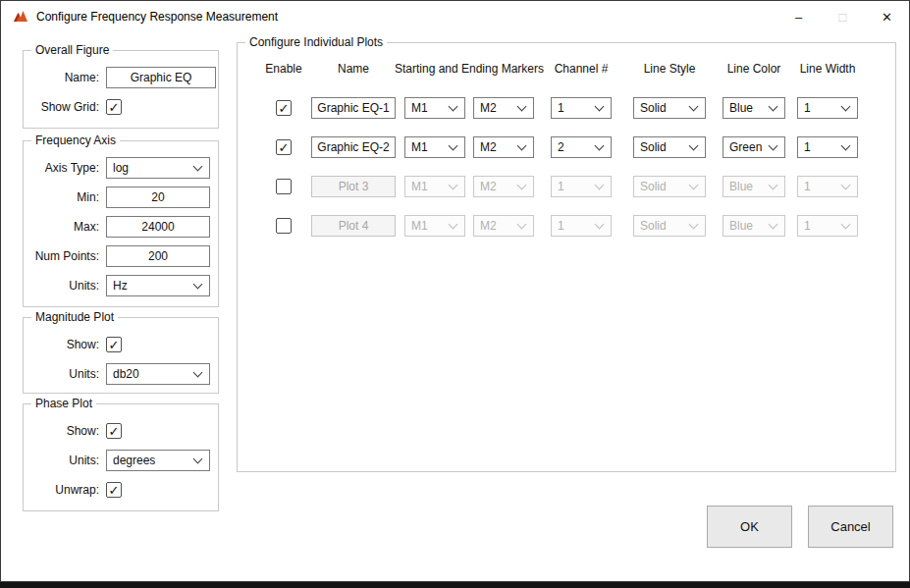 The image size is (910, 588). I want to click on min-input, so click(158, 197).